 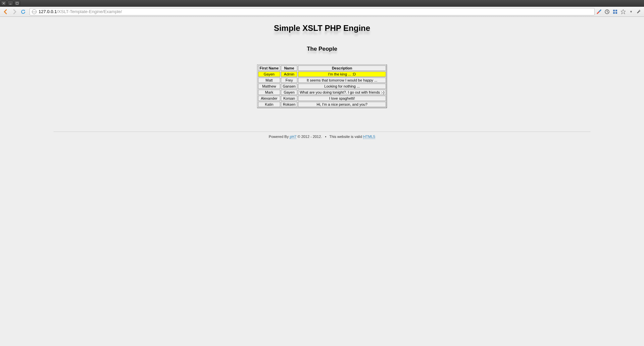 What do you see at coordinates (289, 80) in the screenshot?
I see `table-cell: Frey` at bounding box center [289, 80].